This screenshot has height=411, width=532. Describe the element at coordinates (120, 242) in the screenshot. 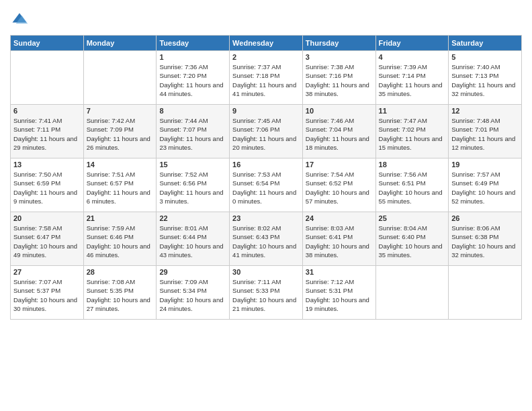

I see `cell-info: Sunrise: 7:59 AMSunset: 6:46 PMDaylight:…` at that location.